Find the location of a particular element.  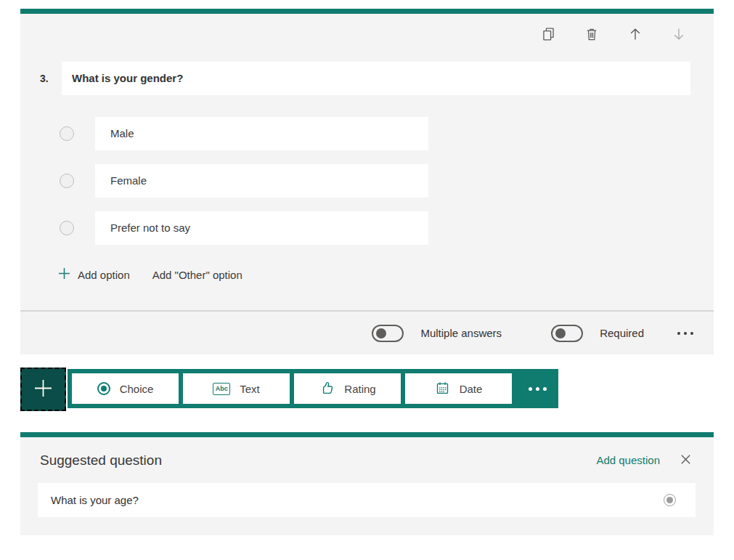

text-abc-icon: Abc is located at coordinates (221, 389).